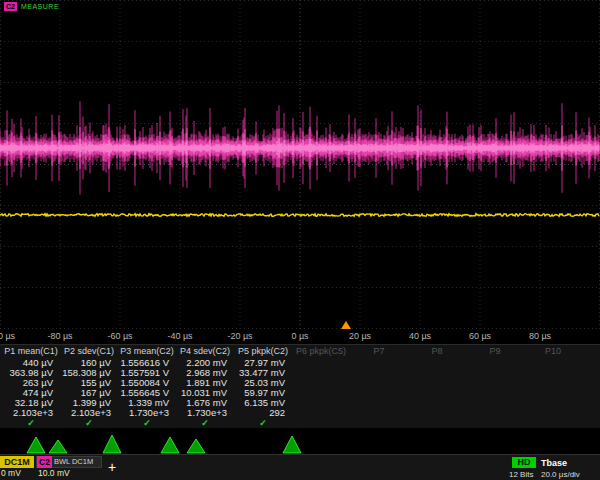 This screenshot has width=600, height=480. I want to click on meas-header-p7: P7, so click(379, 352).